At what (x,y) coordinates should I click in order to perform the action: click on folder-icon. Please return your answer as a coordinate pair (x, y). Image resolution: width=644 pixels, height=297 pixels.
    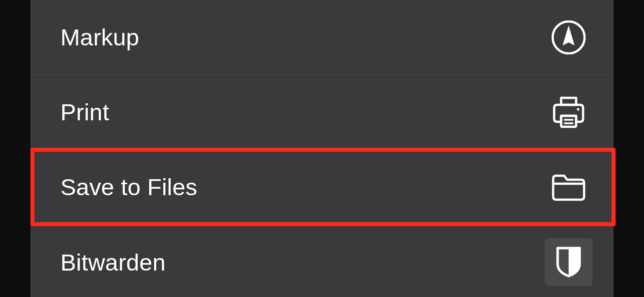
    Looking at the image, I should click on (569, 187).